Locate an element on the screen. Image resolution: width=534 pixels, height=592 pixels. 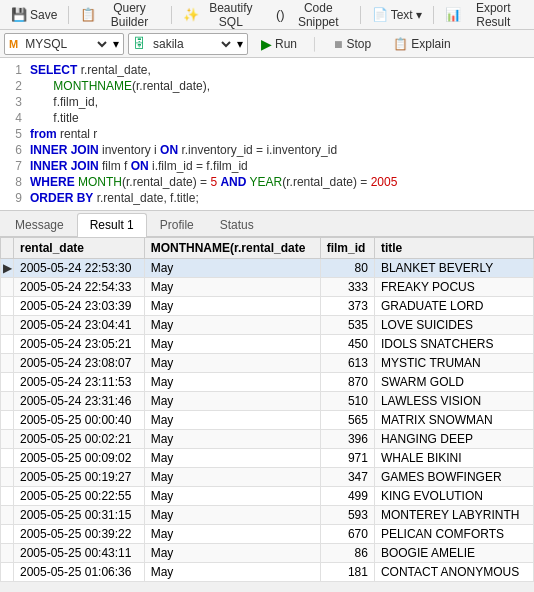
table-row: 2005-05-25 00:39:22May670PELICAN COMFORT… is located at coordinates (268, 534).